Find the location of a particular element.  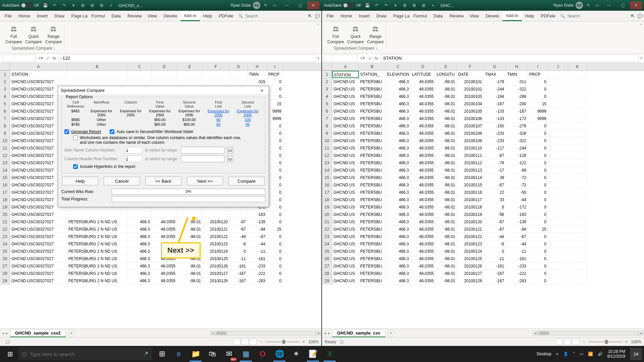

maximize-button: ▢ is located at coordinates (623, 5).